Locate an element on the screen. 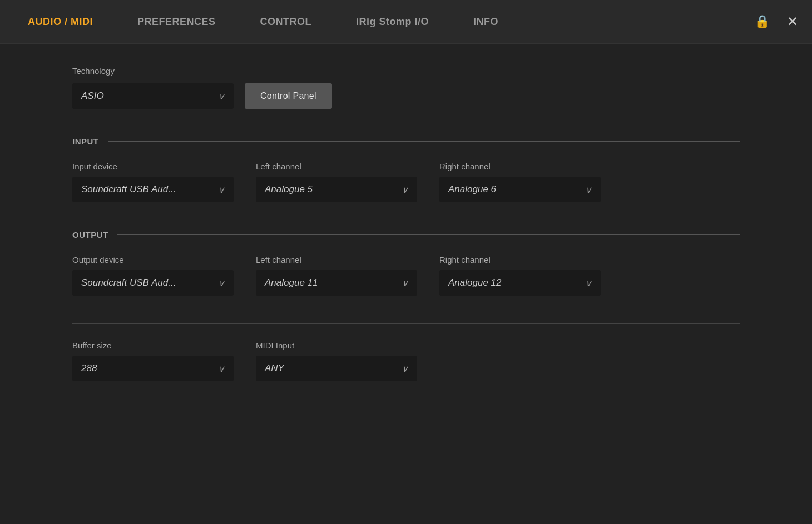 The image size is (812, 524). output-device-label: Output device is located at coordinates (153, 260).